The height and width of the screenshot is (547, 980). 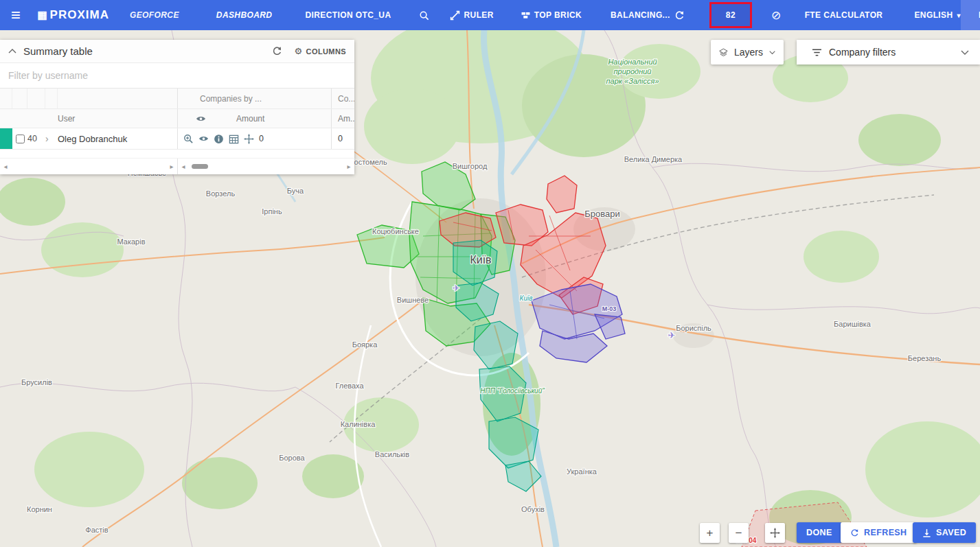 What do you see at coordinates (944, 533) in the screenshot?
I see `saved-button: SAVED` at bounding box center [944, 533].